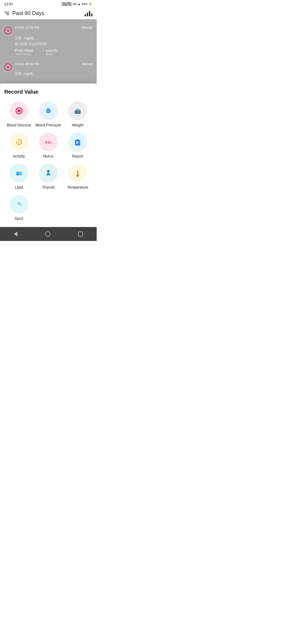  Describe the element at coordinates (19, 142) in the screenshot. I see `activity-icon-bg` at that location.